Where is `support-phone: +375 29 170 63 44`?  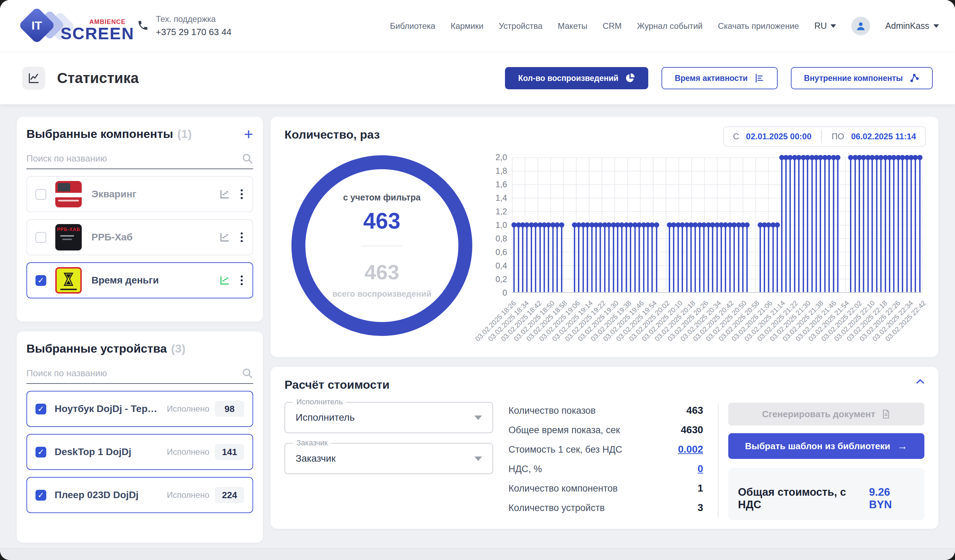 support-phone: +375 29 170 63 44 is located at coordinates (194, 32).